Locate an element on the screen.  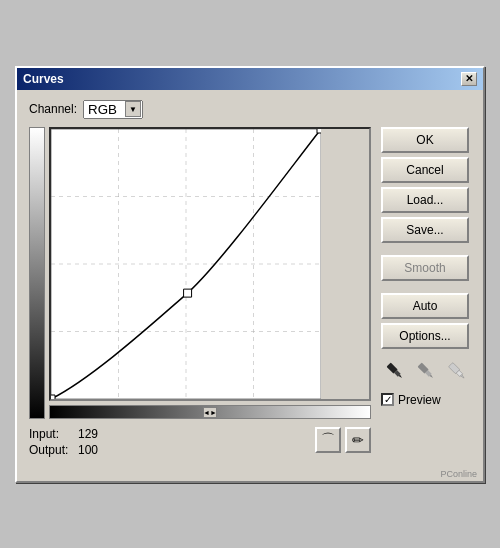
smooth-button: Smooth is located at coordinates (425, 268).